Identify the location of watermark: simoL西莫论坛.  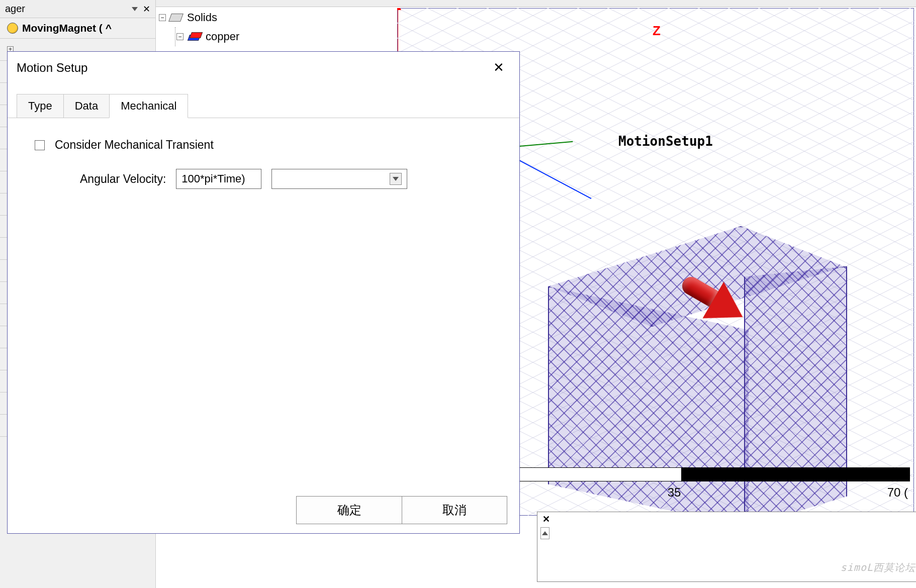
(878, 568).